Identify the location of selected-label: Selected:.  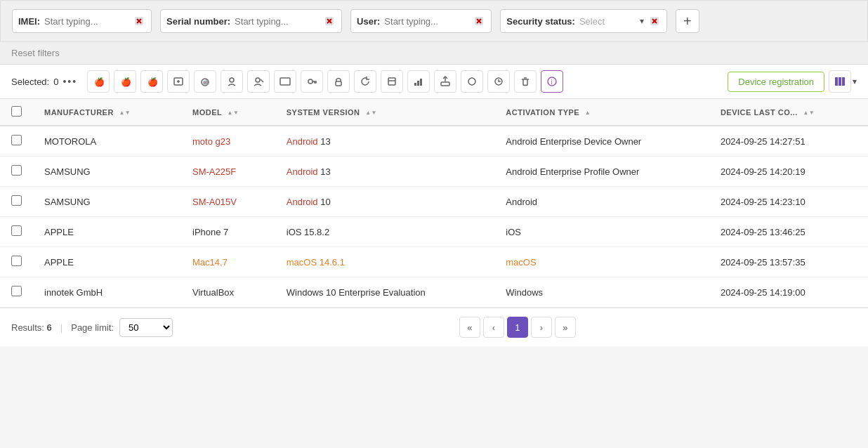
(30, 81).